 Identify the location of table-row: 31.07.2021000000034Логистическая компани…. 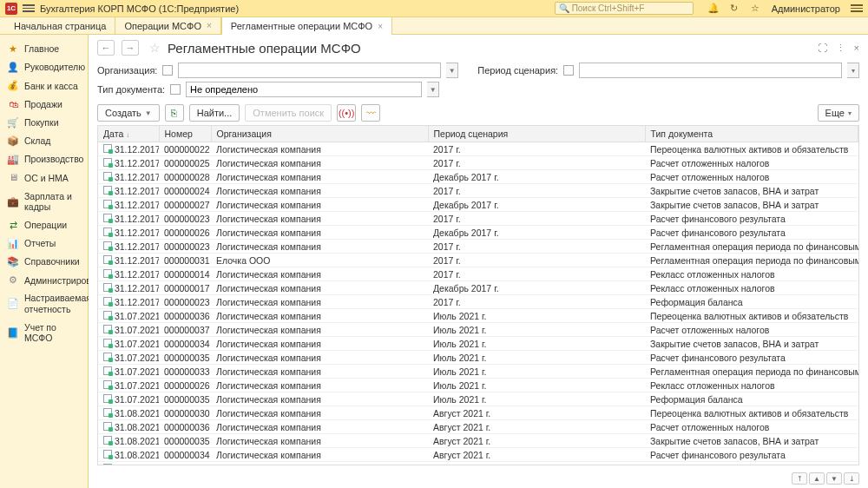
(478, 344).